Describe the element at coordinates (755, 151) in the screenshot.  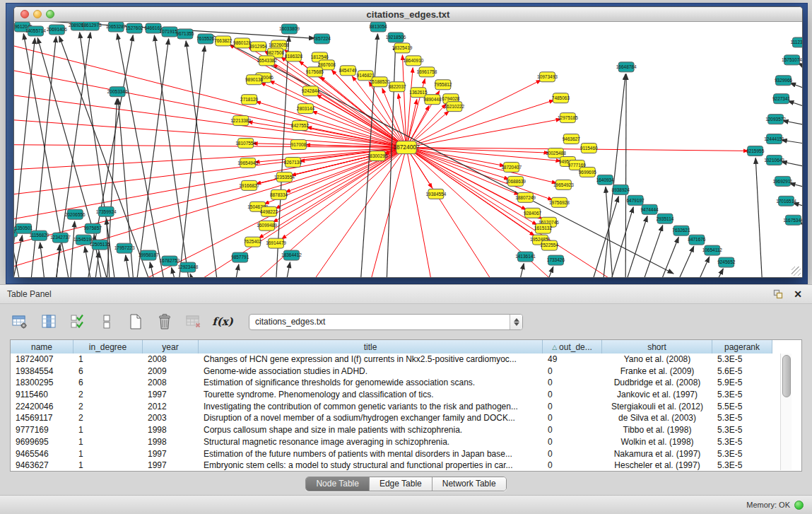
I see `graph-node: 8215955` at that location.